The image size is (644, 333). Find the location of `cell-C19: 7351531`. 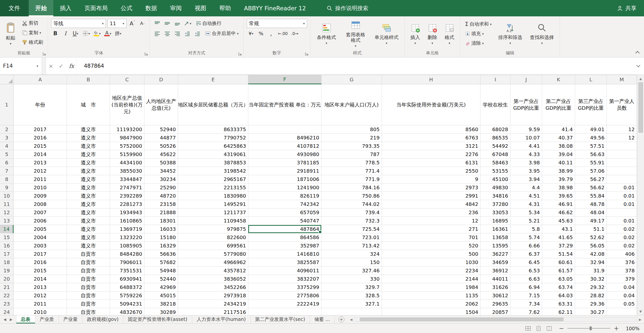

cell-C19: 7351531 is located at coordinates (127, 271).